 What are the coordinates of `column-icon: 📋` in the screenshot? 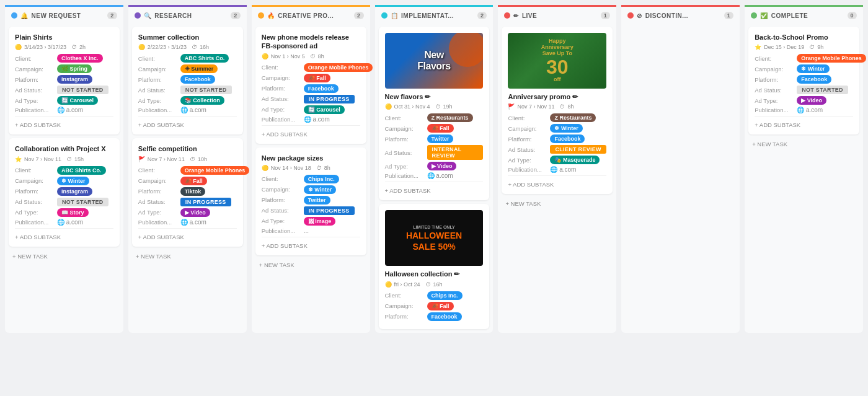 It's located at (394, 16).